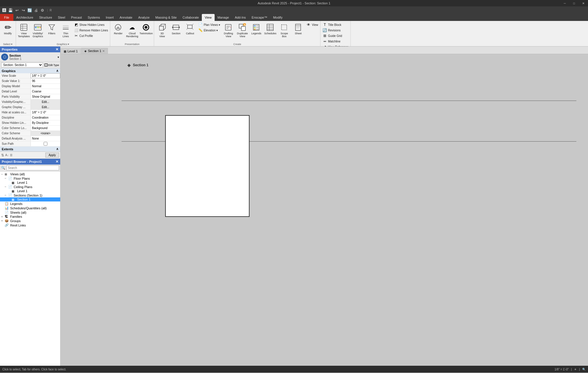  Describe the element at coordinates (209, 30) in the screenshot. I see `elevation-button: 📏 Elevation ▾` at that location.